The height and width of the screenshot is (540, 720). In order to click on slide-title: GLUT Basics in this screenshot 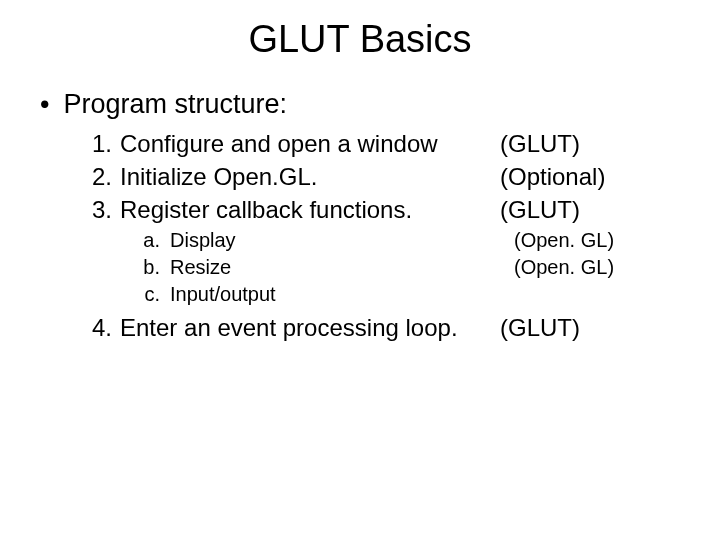, I will do `click(360, 40)`.